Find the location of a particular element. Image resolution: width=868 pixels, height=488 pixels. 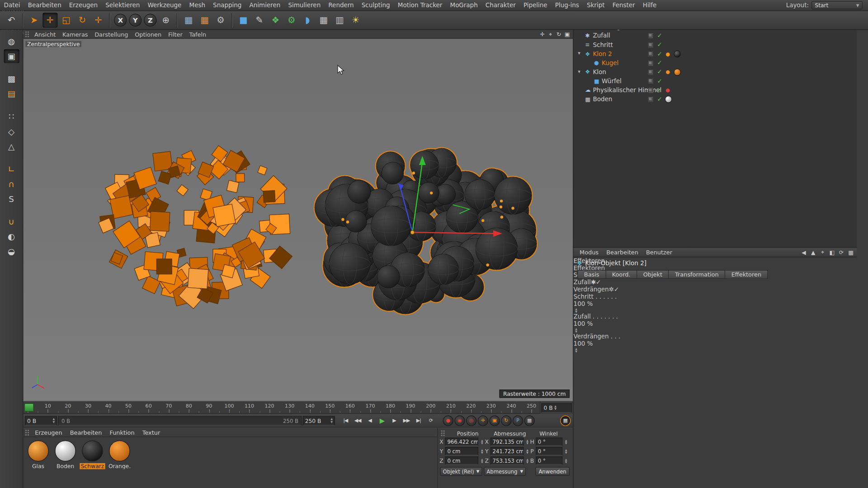

undo-button: ↶ is located at coordinates (12, 20).